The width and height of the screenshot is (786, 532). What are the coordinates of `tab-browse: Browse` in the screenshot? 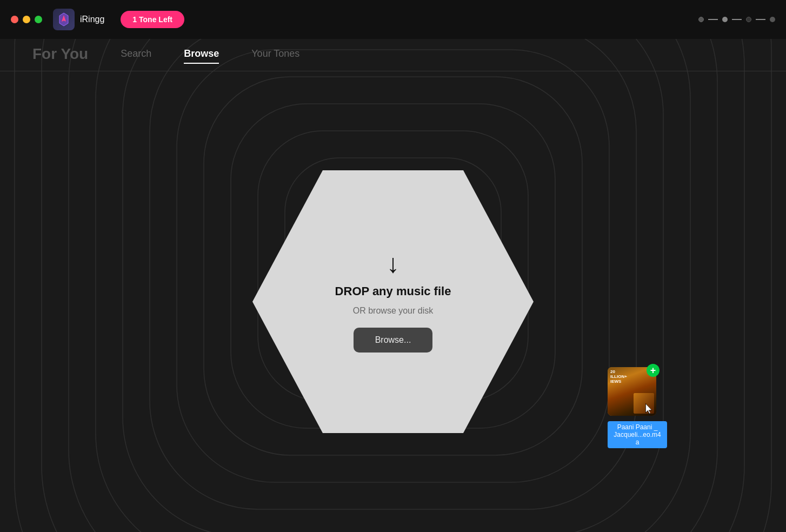 It's located at (201, 55).